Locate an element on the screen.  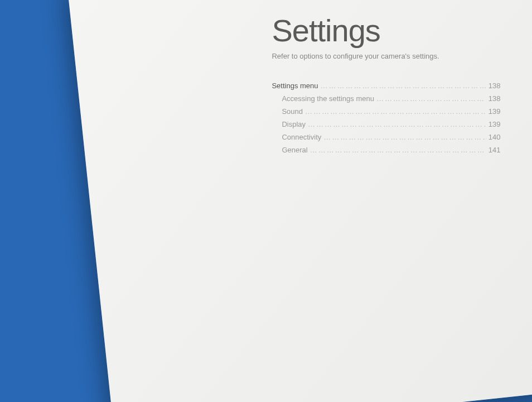
toc-label: Connectivity is located at coordinates (301, 137).